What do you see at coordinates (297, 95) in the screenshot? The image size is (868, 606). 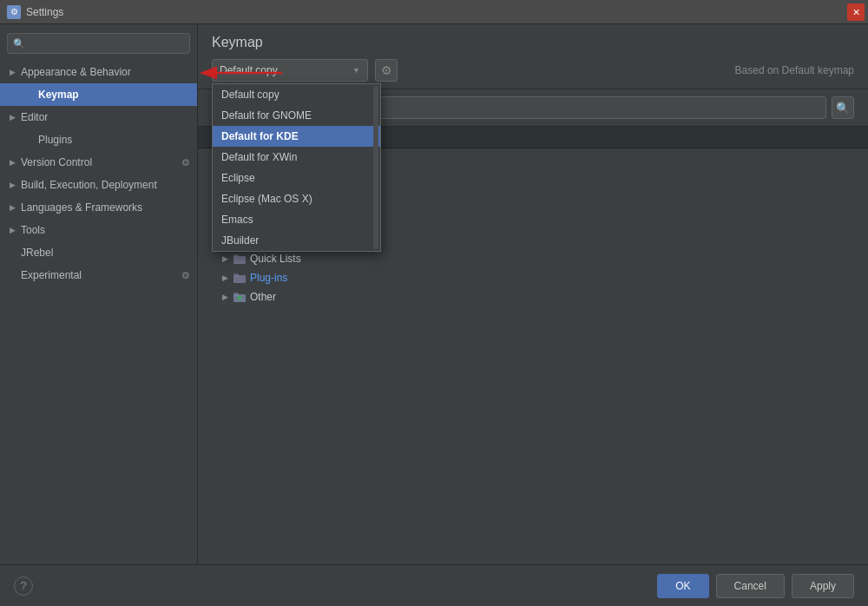 I see `dropdown-item-default-copy: Default copy` at bounding box center [297, 95].